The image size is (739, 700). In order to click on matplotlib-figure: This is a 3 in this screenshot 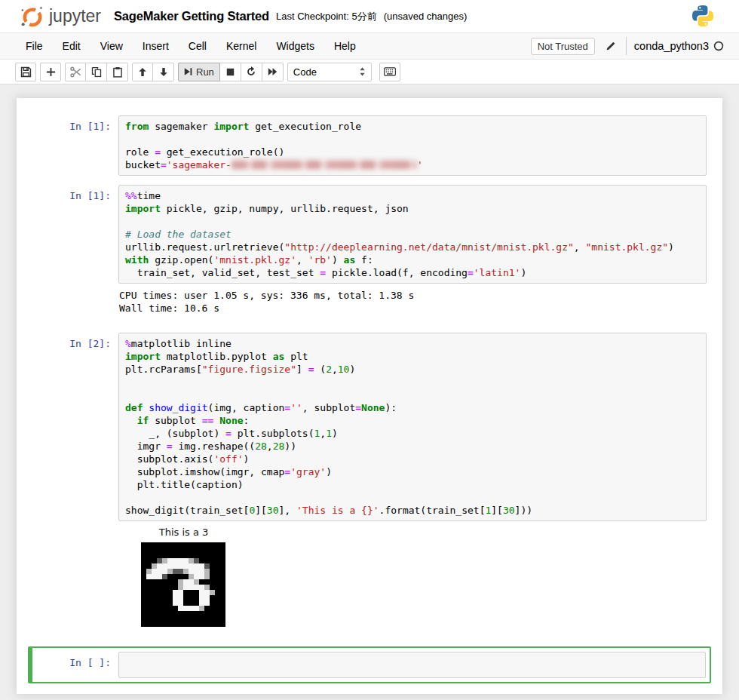, I will do `click(184, 576)`.